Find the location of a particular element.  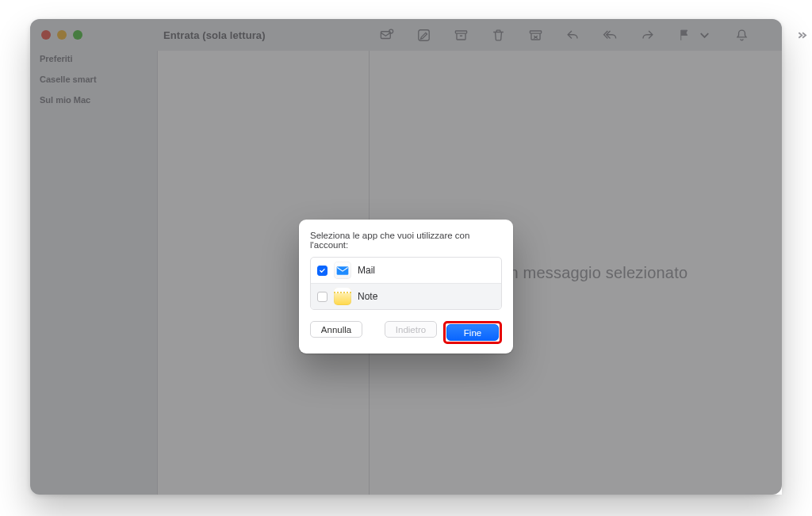

mail-app-icon is located at coordinates (343, 270).